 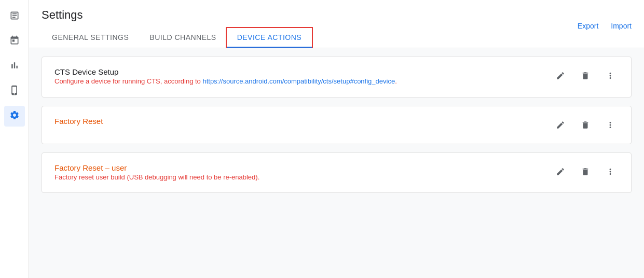 I want to click on factory-reset-user-title: Factory Reset – user, so click(x=297, y=168).